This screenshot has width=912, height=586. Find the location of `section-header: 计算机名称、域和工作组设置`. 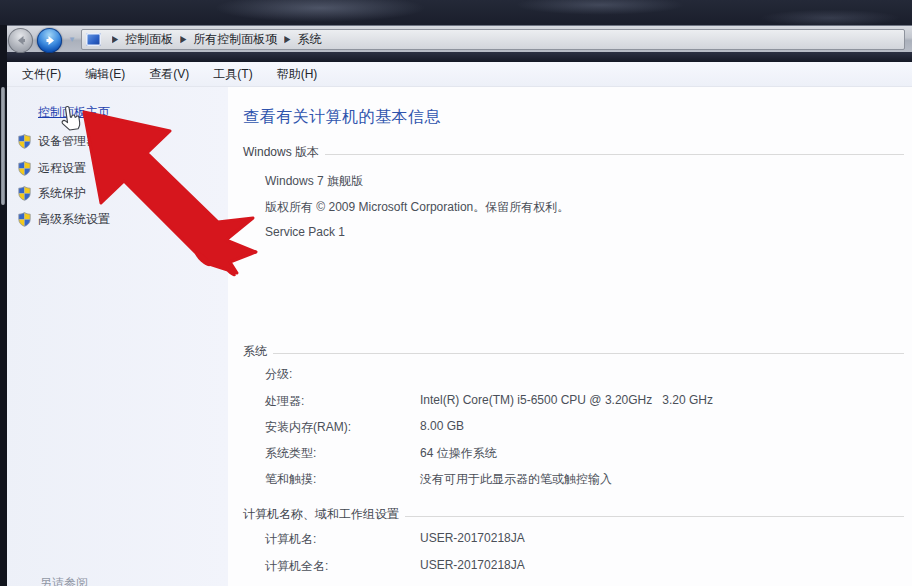

section-header: 计算机名称、域和工作组设置 is located at coordinates (321, 514).